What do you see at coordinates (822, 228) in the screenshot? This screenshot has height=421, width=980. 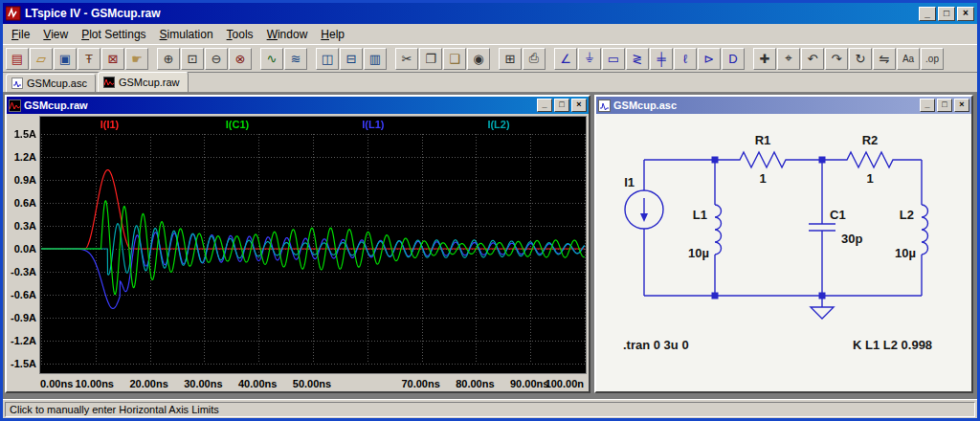 I see `capacitor-c1` at bounding box center [822, 228].